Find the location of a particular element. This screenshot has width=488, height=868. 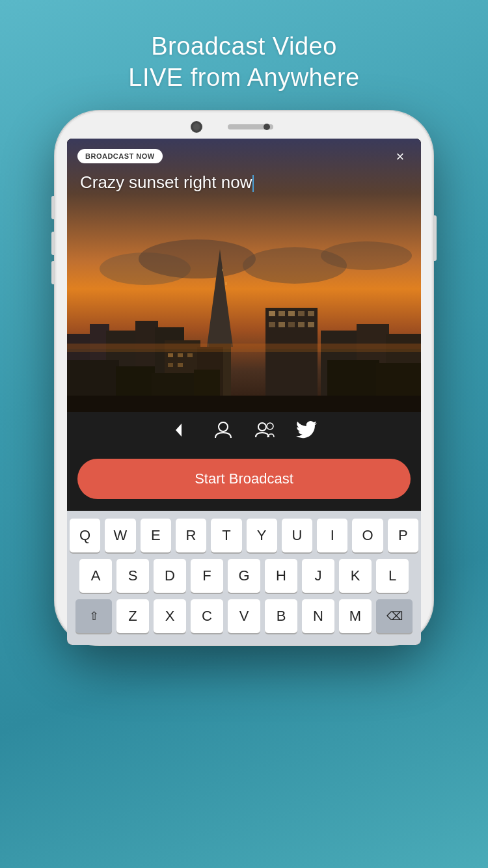

title-text: Crazy sunset right now is located at coordinates (166, 182).